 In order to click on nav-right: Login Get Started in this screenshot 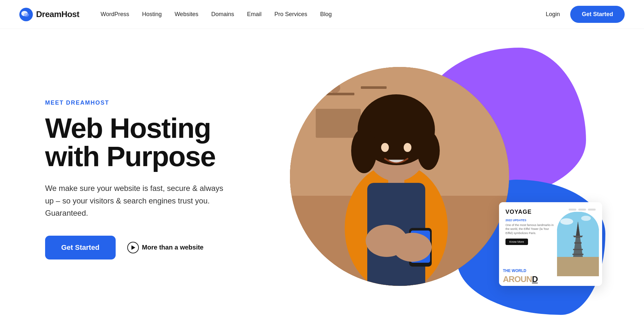, I will do `click(582, 14)`.